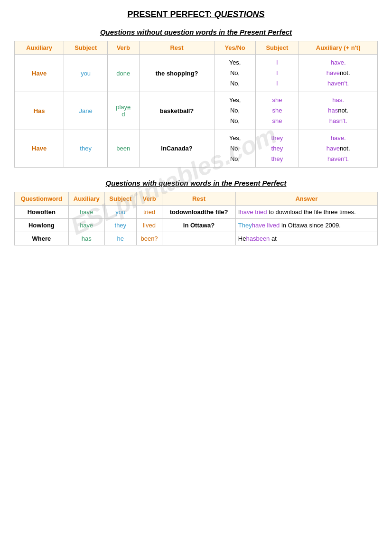  I want to click on table2-wrapper: Questionword Auxiliary Subject Verb Rest…, so click(196, 218).